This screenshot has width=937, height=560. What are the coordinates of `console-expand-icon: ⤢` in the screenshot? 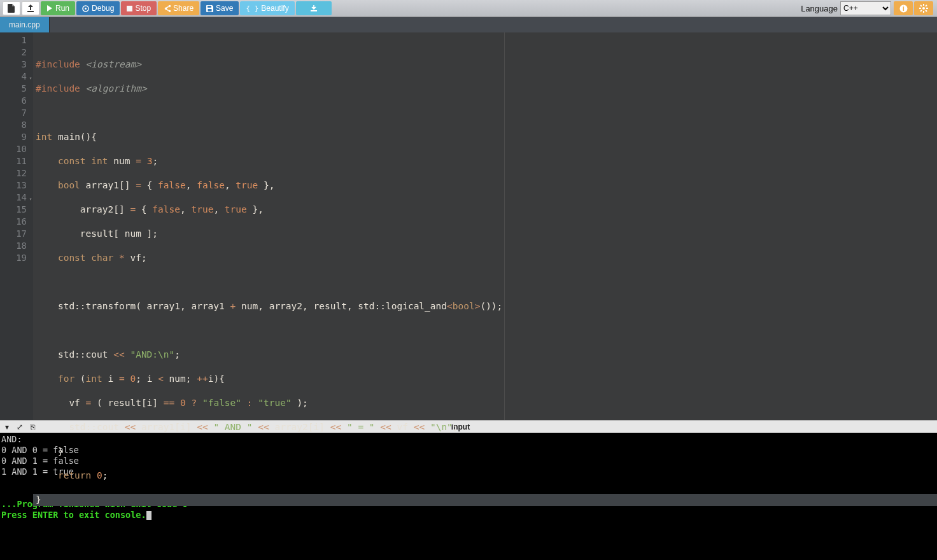 It's located at (20, 427).